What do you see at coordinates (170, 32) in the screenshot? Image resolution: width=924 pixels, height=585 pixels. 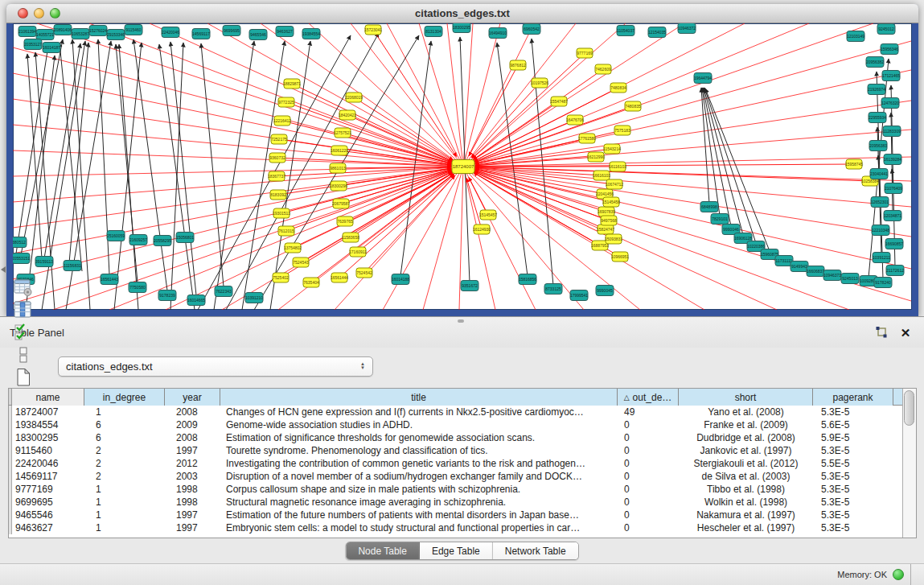 I see `graph-node: 22420046` at bounding box center [170, 32].